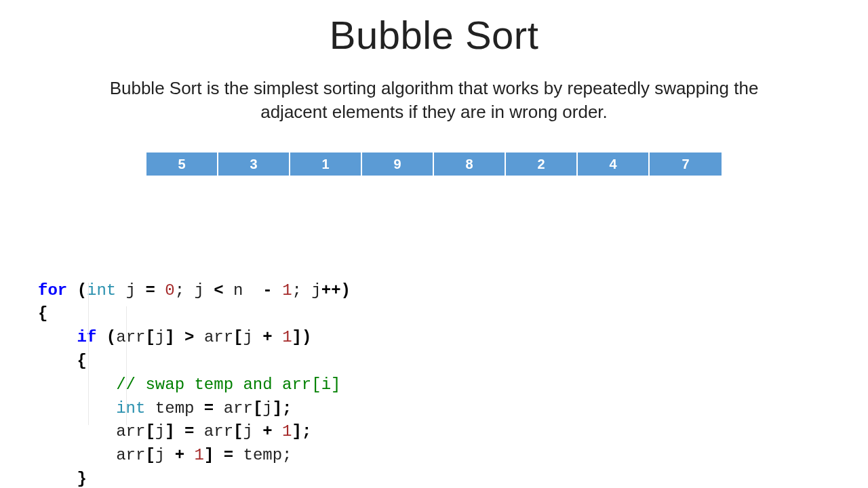 The image size is (868, 488). What do you see at coordinates (228, 385) in the screenshot?
I see `code-token: // swap temp and arr[i]` at bounding box center [228, 385].